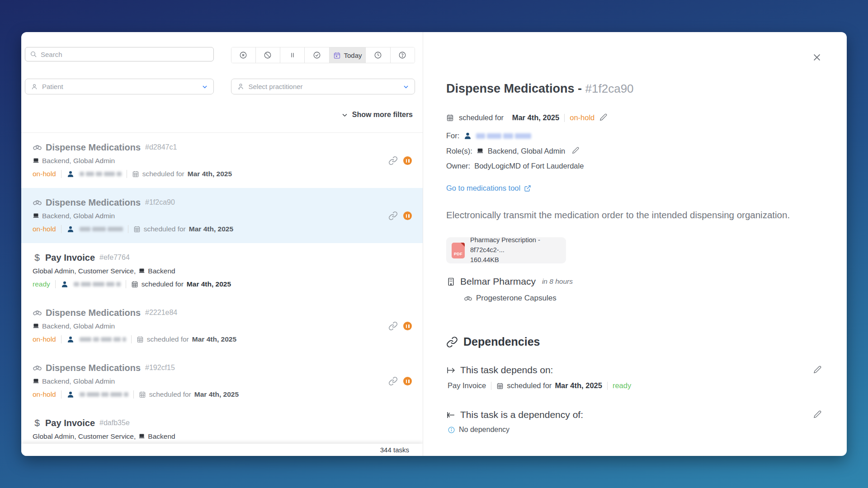  What do you see at coordinates (402, 55) in the screenshot?
I see `filter-help-button` at bounding box center [402, 55].